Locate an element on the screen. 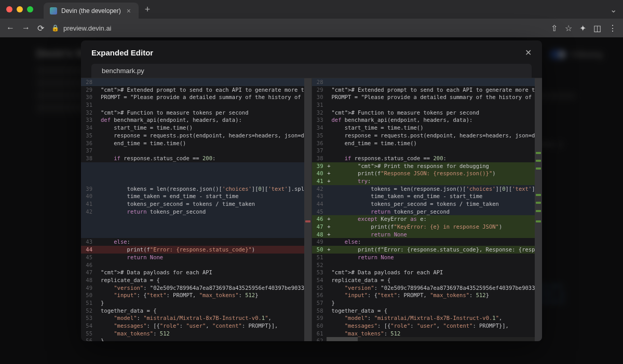  code-line: 51 return None is located at coordinates (427, 257).